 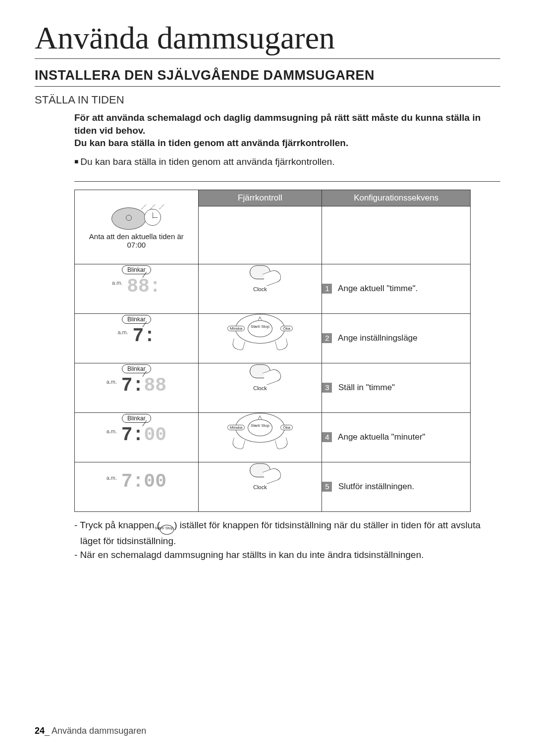 I want to click on step-number: 2, so click(x=327, y=338).